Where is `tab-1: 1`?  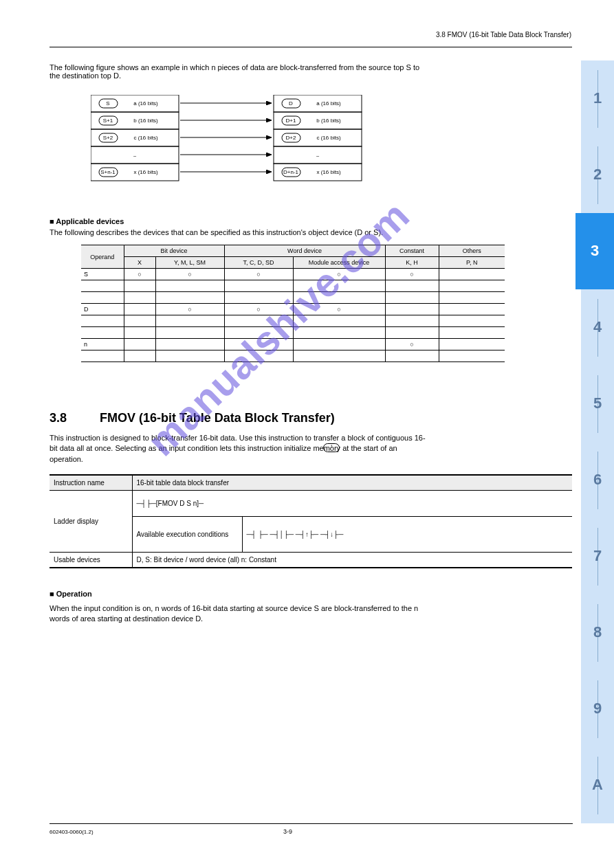 tab-1: 1 is located at coordinates (597, 99).